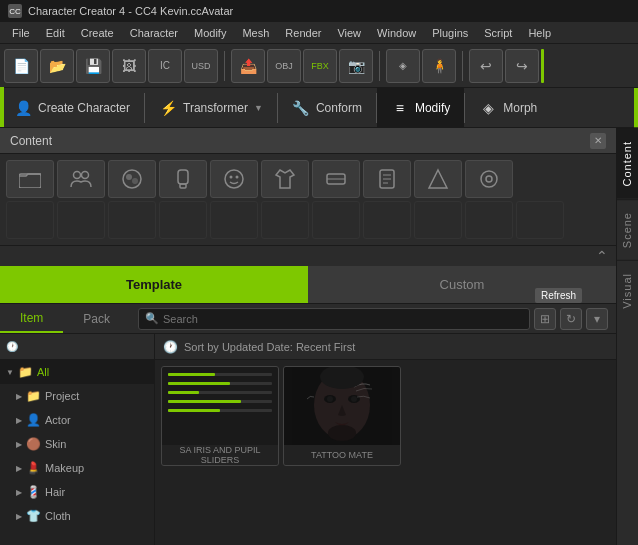 The height and width of the screenshot is (545, 638). I want to click on create-character-btn: 👤 Create Character, so click(72, 108).